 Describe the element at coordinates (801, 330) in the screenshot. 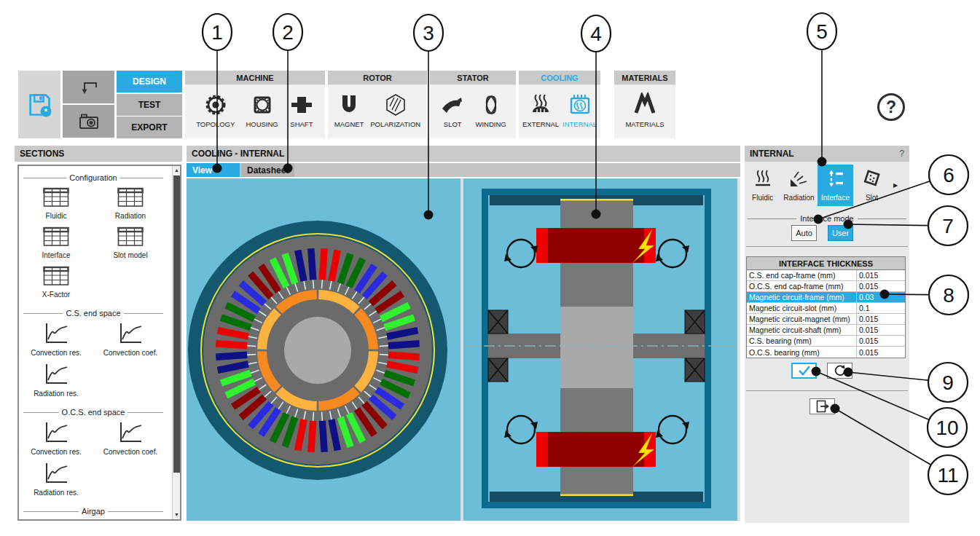

I see `thickness-label: Magnetic circuit-shaft (mm)` at that location.